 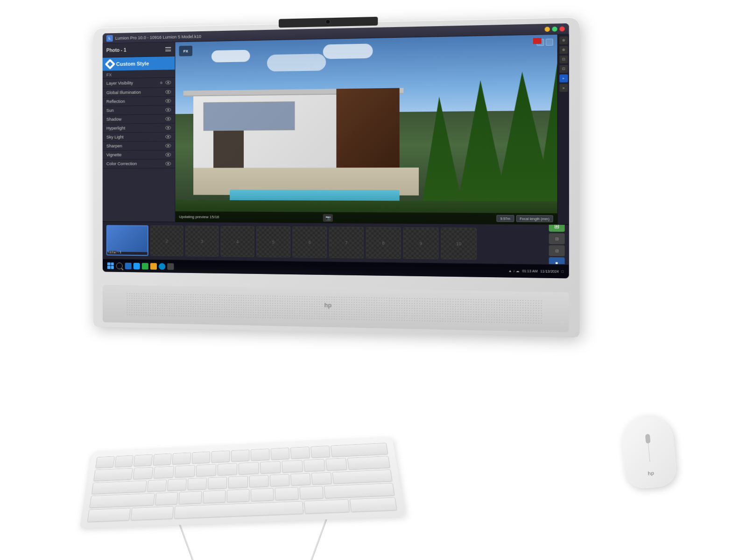 What do you see at coordinates (139, 110) in the screenshot?
I see `sidebar-item-sun: Sun` at bounding box center [139, 110].